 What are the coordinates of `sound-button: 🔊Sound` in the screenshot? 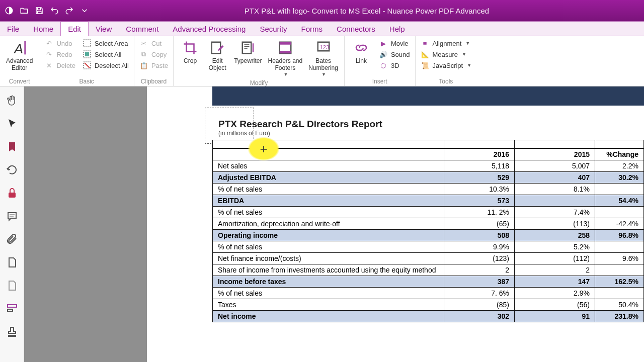 It's located at (394, 54).